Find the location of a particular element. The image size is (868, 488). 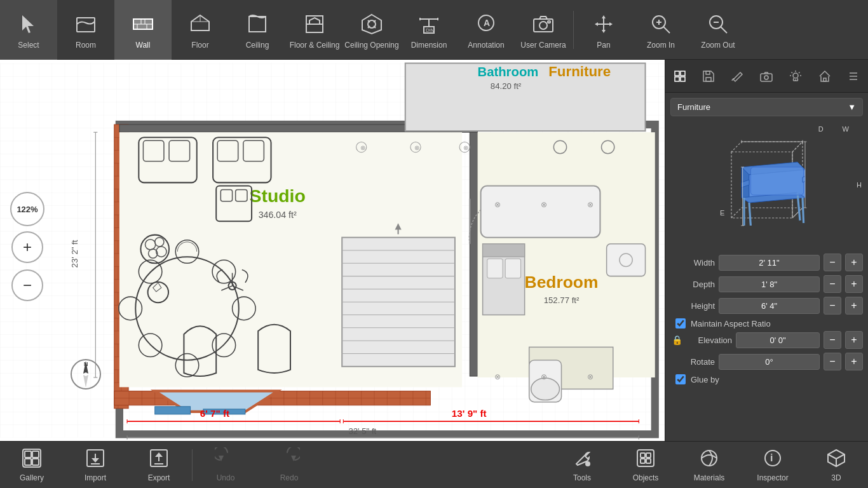

bottom-objects: Objects is located at coordinates (646, 465).